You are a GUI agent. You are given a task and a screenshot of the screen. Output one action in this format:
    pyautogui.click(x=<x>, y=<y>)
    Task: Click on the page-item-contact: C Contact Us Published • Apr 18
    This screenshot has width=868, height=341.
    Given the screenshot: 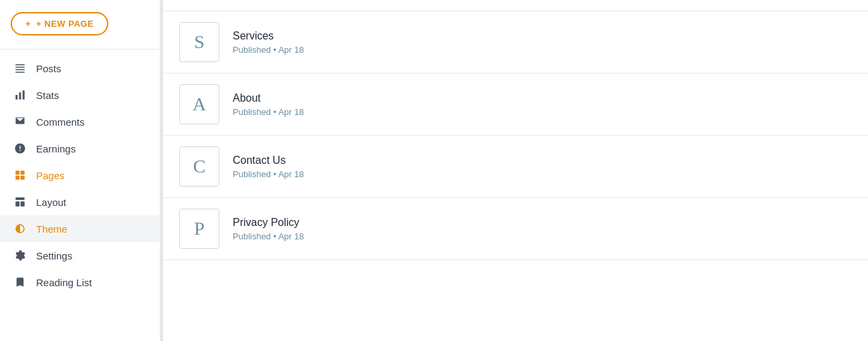 What is the action you would take?
    pyautogui.click(x=516, y=167)
    